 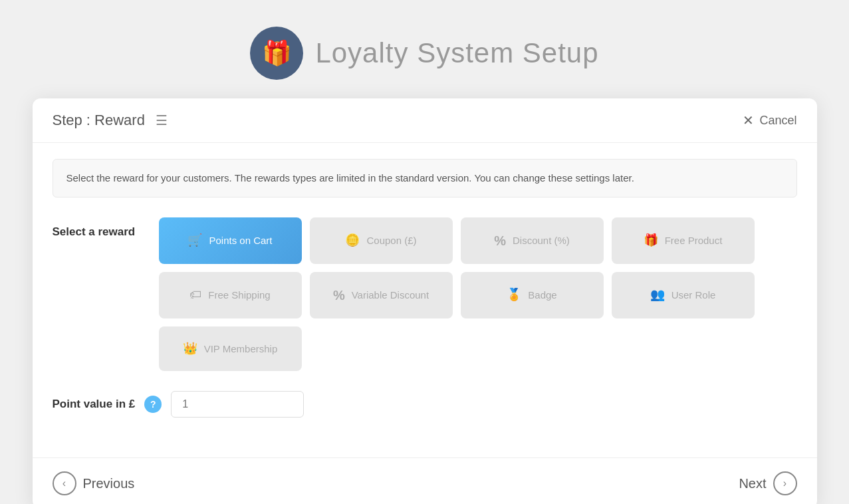 What do you see at coordinates (694, 241) in the screenshot?
I see `reward-free-product-label: Free Product` at bounding box center [694, 241].